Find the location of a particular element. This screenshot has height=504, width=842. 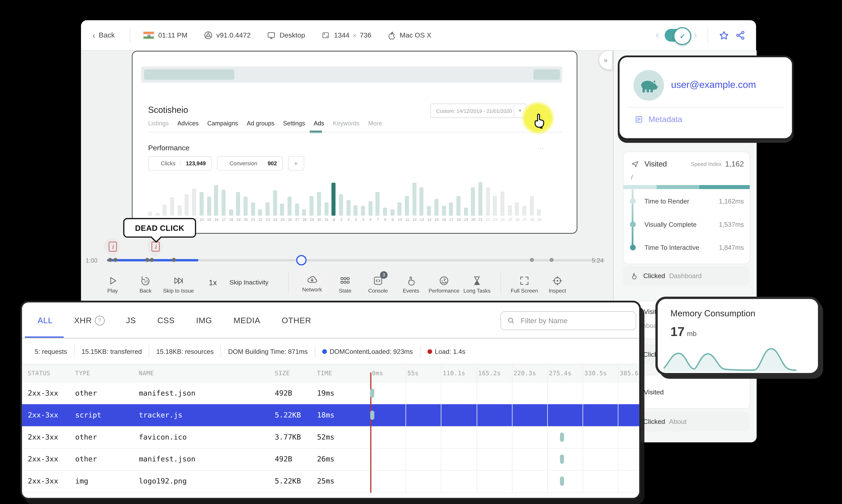

autoplay-toggle: ✓ is located at coordinates (676, 35).